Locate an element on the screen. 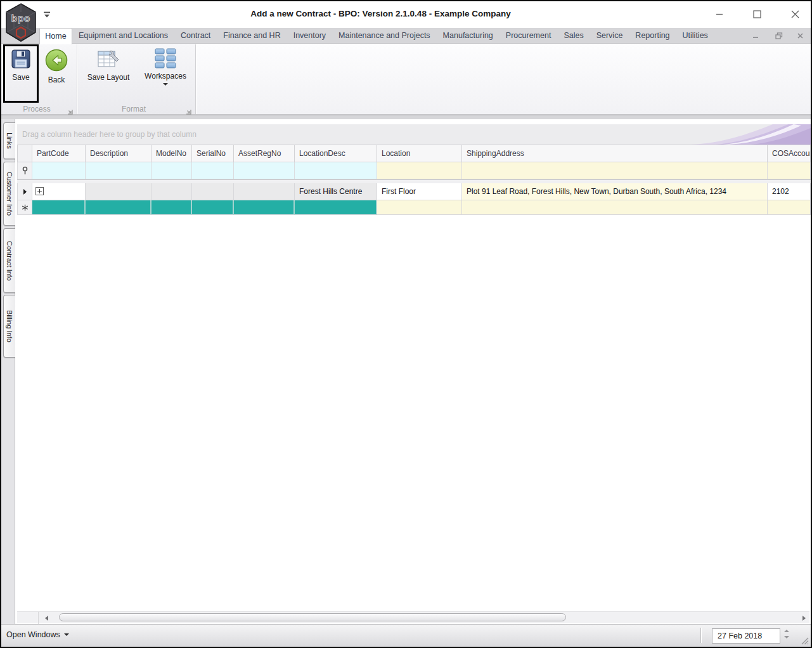 The height and width of the screenshot is (648, 812). column-header-partcode: PartCode is located at coordinates (59, 153).